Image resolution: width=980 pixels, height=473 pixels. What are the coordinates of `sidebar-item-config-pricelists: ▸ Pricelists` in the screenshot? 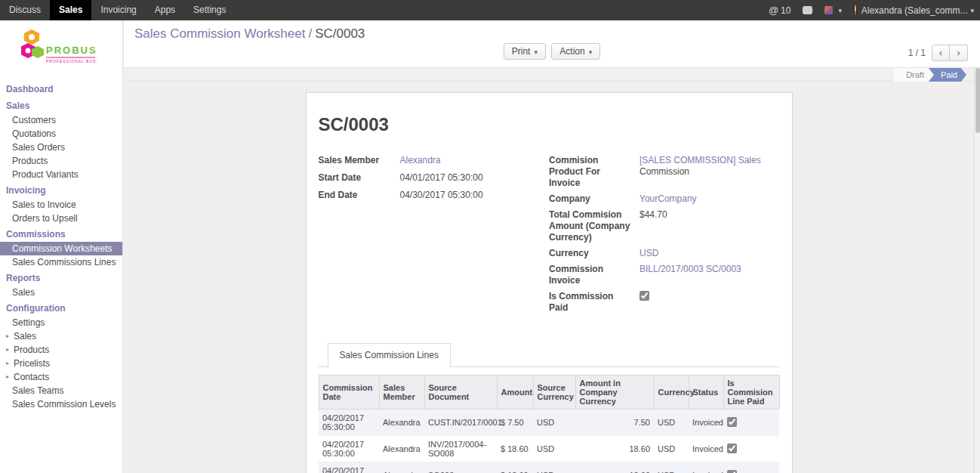 It's located at (61, 363).